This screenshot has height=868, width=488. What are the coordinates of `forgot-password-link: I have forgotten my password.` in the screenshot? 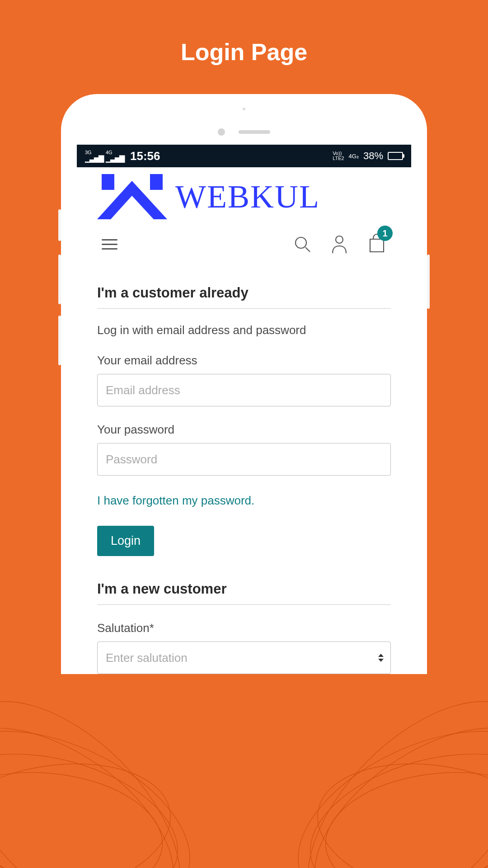 It's located at (244, 501).